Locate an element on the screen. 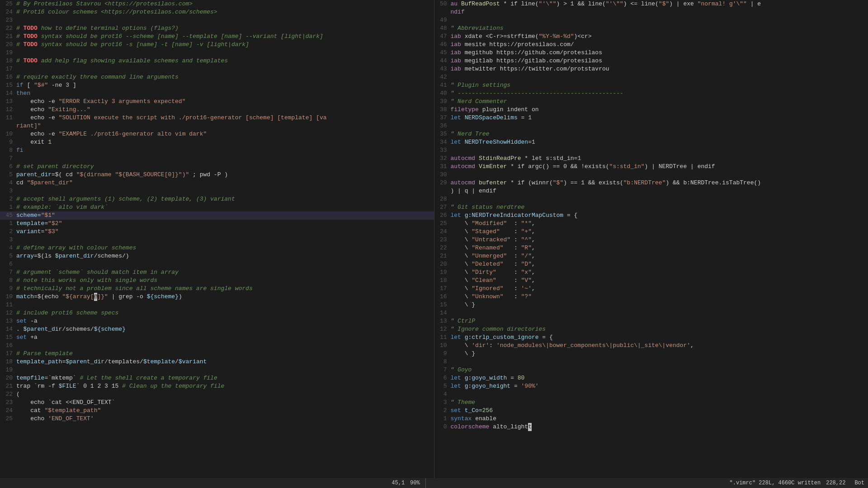 This screenshot has width=868, height=488. table-row: 30 is located at coordinates (651, 175).